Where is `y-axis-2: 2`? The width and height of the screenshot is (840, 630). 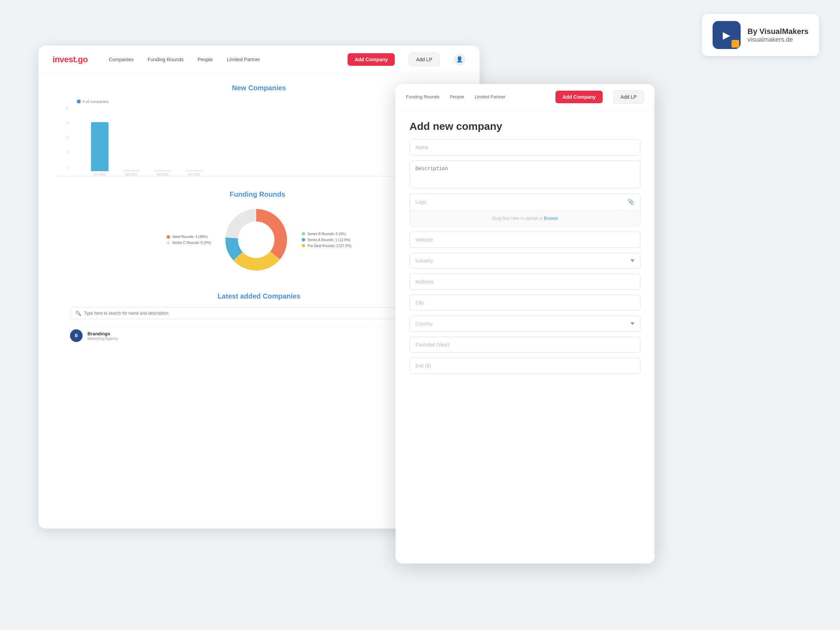 y-axis-2: 2 is located at coordinates (68, 152).